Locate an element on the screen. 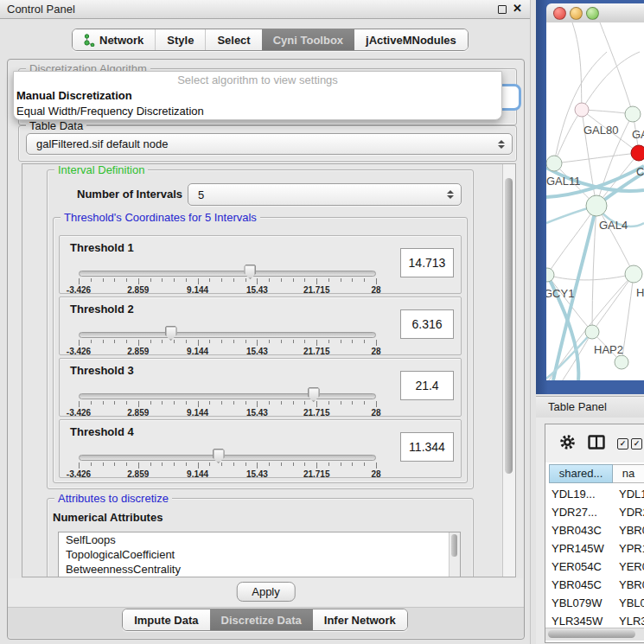 The image size is (644, 644). network-node-hap2 is located at coordinates (592, 332).